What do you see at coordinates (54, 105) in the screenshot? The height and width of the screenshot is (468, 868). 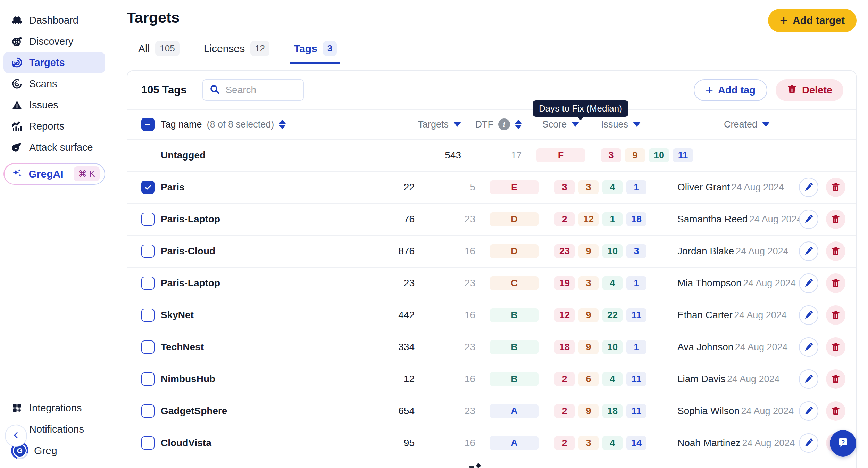 I see `sidebar-item-issues: Issues` at bounding box center [54, 105].